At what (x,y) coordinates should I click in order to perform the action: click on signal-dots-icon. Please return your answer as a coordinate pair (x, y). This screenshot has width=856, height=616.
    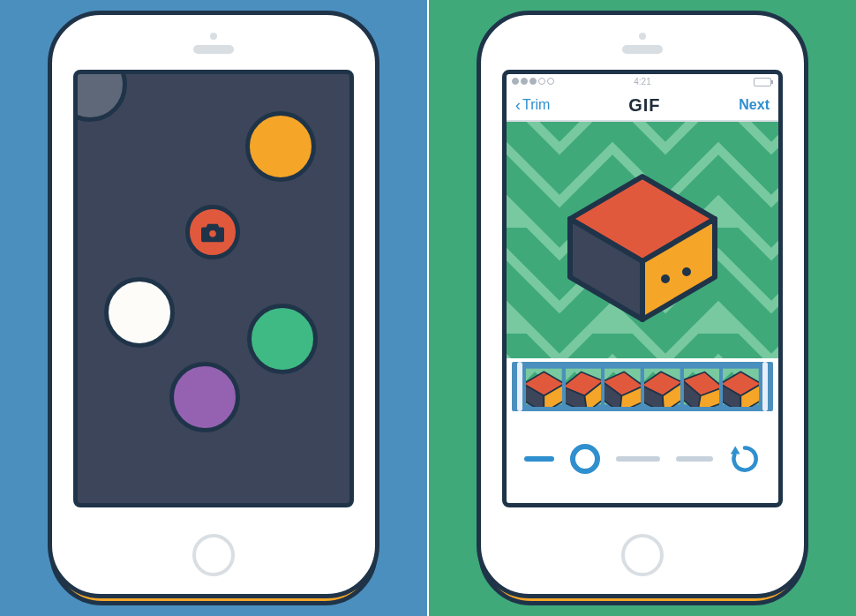
    Looking at the image, I should click on (533, 81).